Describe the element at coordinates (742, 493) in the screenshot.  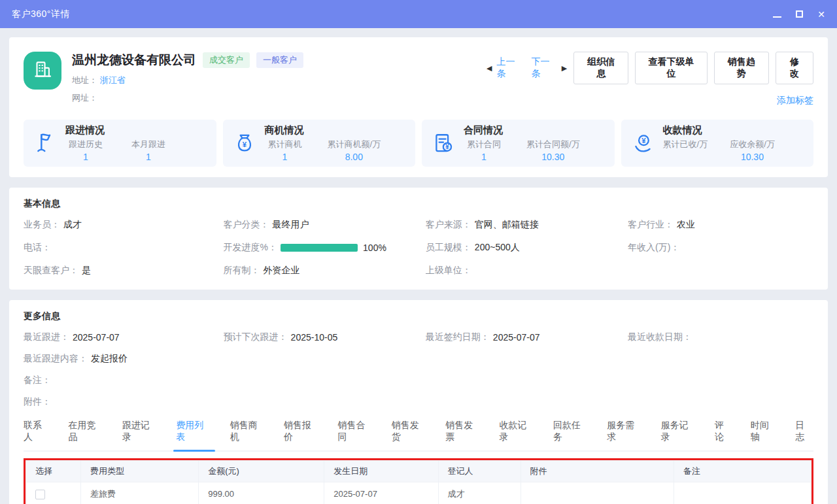
I see `cell-remark` at that location.